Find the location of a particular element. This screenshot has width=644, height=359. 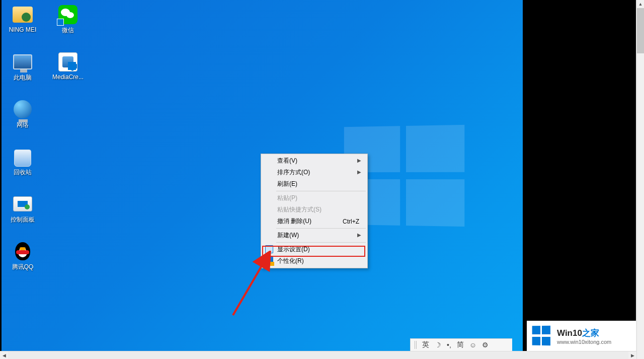

ime-emoji-icon: ☺ is located at coordinates (473, 345).